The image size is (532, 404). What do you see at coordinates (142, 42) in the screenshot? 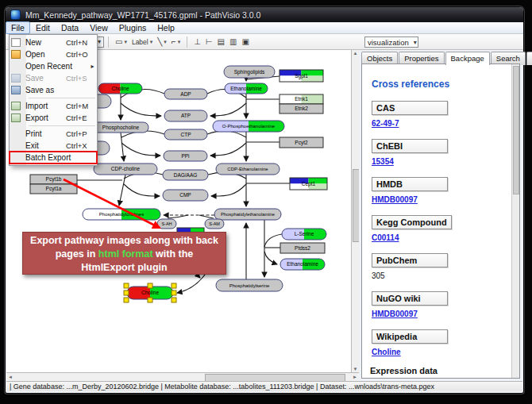
I see `label-tool-button: Label▾` at bounding box center [142, 42].